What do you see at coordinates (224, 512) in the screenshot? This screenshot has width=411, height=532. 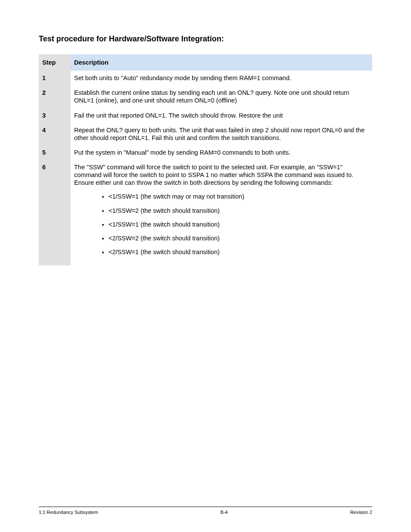 I see `footer-center: B-4` at bounding box center [224, 512].